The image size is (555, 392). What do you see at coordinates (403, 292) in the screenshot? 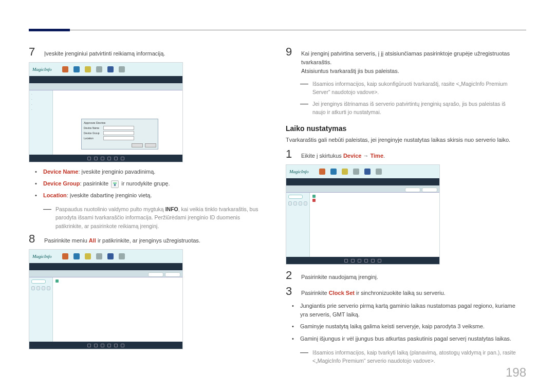
I see `step-3: 3 Pasirinkite Clock Set ir sinchronizuok…` at bounding box center [403, 292].